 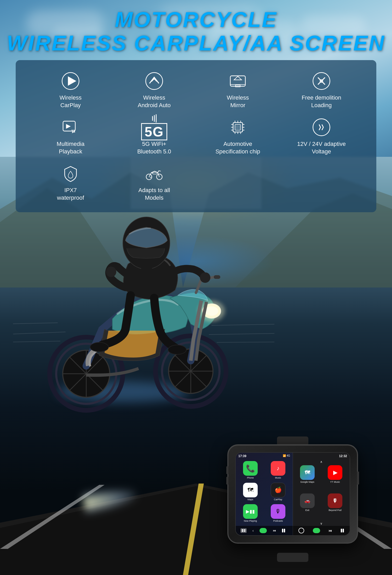 I want to click on scroll-up: ∧, so click(x=321, y=462).